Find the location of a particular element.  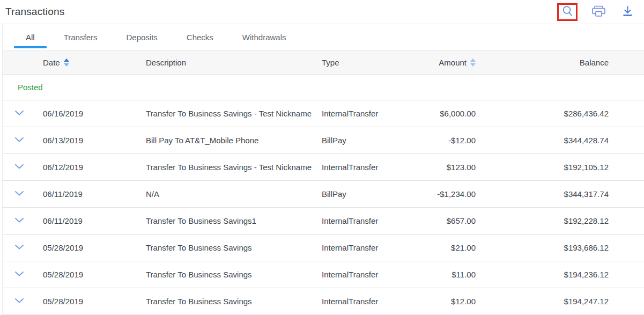

cell-balance: $286,436.42 is located at coordinates (560, 114).